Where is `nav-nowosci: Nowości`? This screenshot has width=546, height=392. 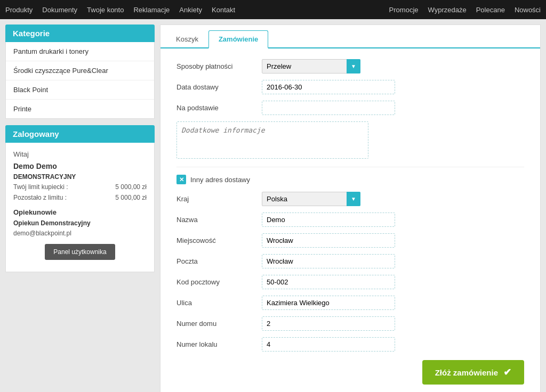 nav-nowosci: Nowości is located at coordinates (528, 10).